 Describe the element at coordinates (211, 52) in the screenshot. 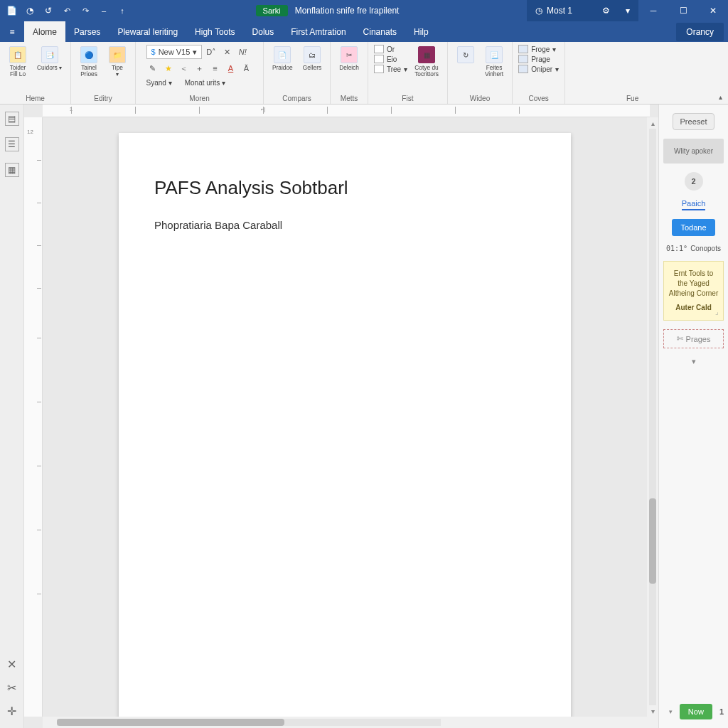

I see `font-minus: D˄` at that location.